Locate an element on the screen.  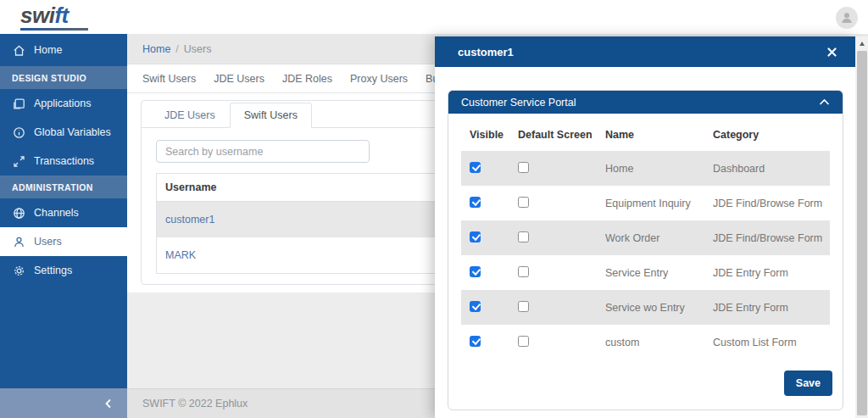
person-icon is located at coordinates (847, 18).